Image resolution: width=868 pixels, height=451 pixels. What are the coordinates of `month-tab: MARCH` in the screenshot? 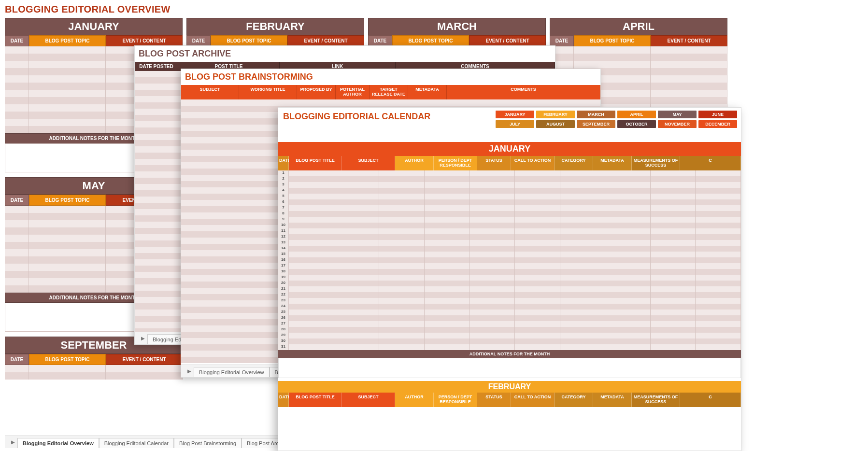 It's located at (596, 114).